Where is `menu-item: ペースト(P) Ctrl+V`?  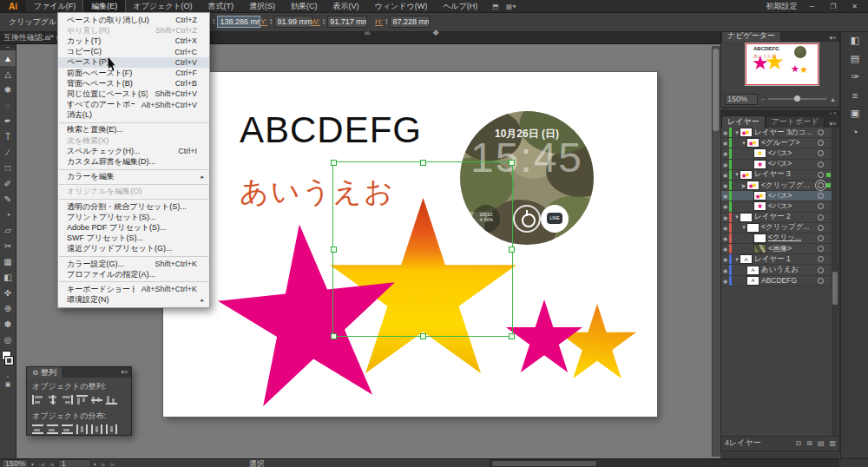 menu-item: ペースト(P) Ctrl+V is located at coordinates (134, 62).